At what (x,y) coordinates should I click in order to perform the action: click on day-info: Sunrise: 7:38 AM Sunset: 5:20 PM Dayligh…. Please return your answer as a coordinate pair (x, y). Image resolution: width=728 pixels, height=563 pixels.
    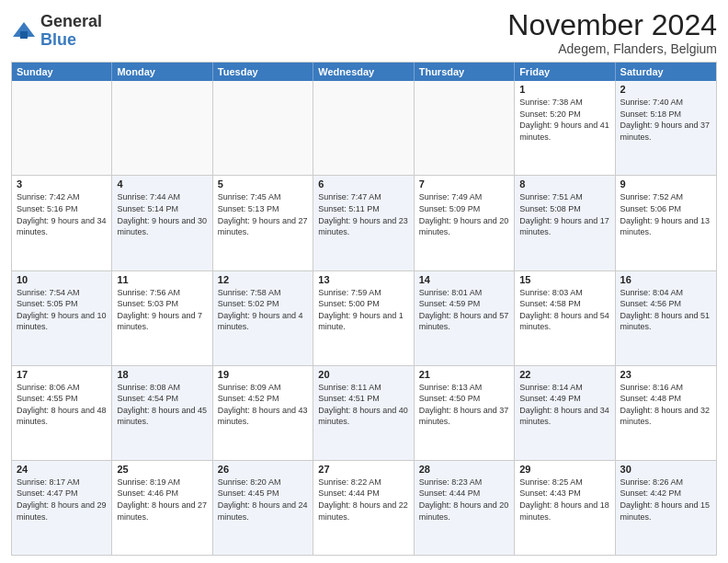
    Looking at the image, I should click on (564, 120).